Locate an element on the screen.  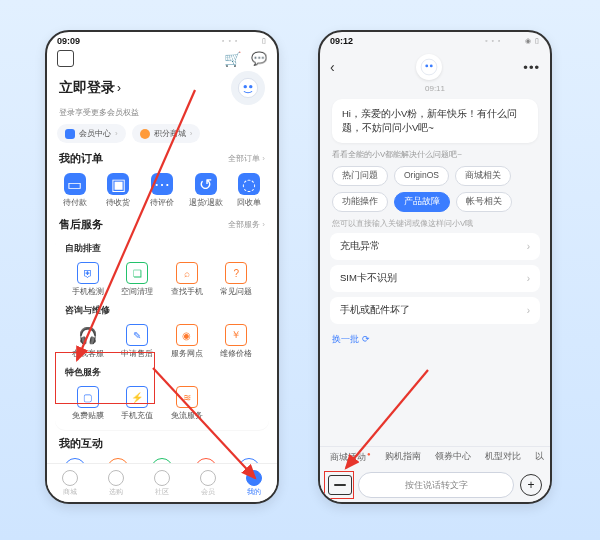
sugg-more: 以 is located at coordinates (540, 458).